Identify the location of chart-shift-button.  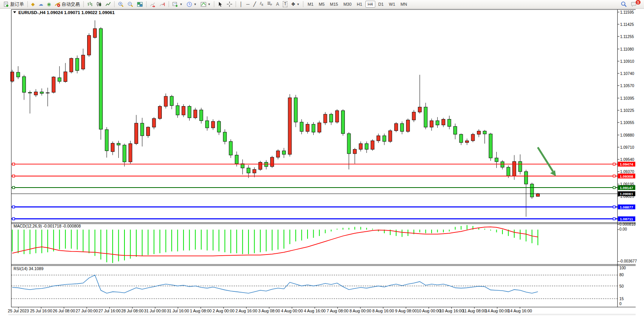
(162, 4).